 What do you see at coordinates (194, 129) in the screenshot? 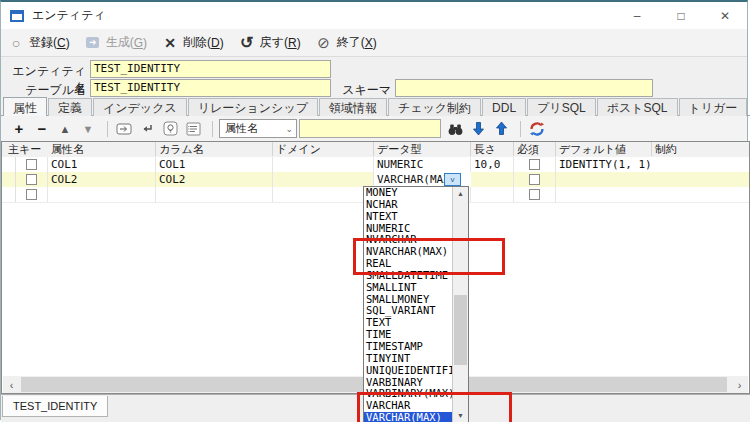
I see `list-icon` at bounding box center [194, 129].